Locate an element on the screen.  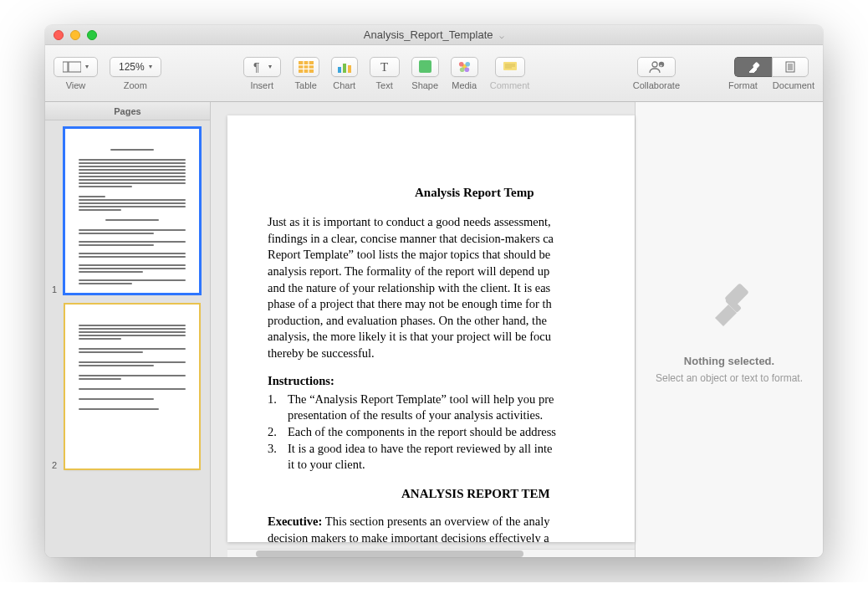
toolbar: ▾ View 125% ▾ Zoom ¶ ▾ Insert is located at coordinates (434, 74).